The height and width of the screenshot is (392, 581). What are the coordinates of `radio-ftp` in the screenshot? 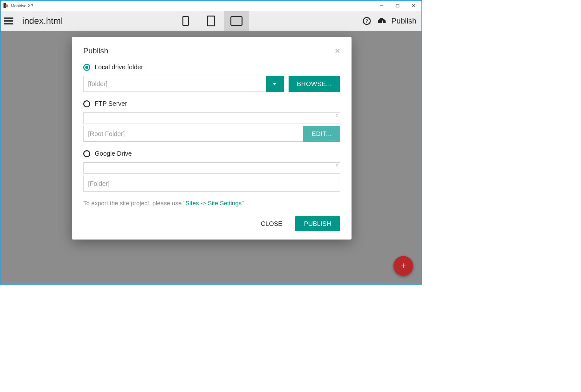 It's located at (87, 104).